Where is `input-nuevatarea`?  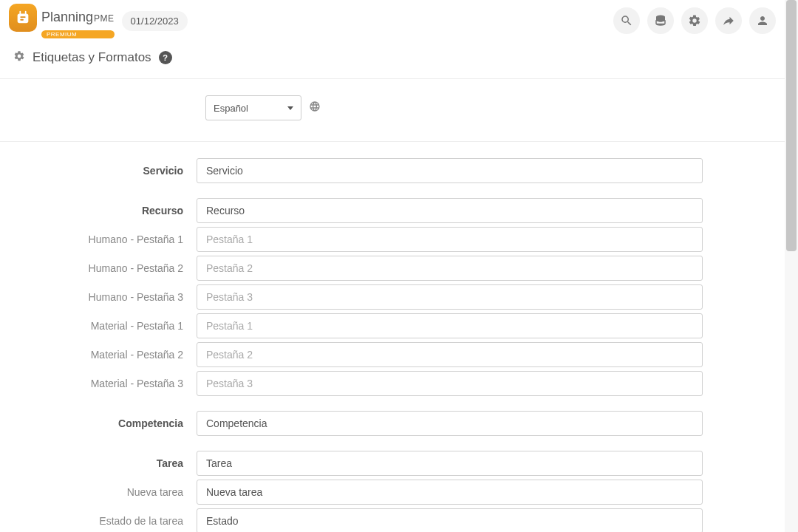
input-nuevatarea is located at coordinates (449, 492).